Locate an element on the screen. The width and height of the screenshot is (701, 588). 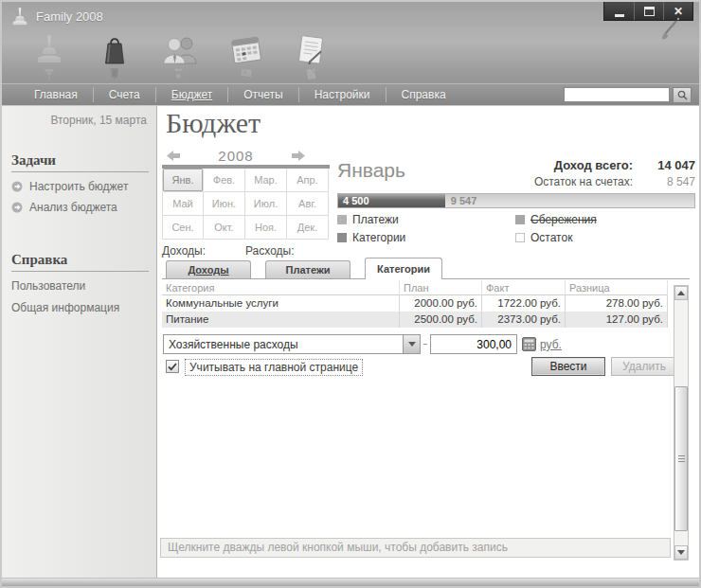
bar-legend: Платежи Сбережения Категории Остаток is located at coordinates (515, 229).